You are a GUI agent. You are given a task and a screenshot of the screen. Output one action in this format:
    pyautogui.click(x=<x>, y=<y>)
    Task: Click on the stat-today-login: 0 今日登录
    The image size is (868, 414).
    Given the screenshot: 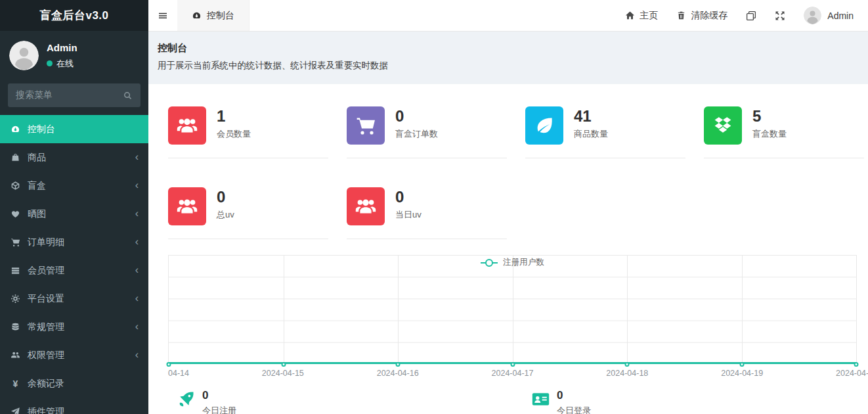 What is the action you would take?
    pyautogui.click(x=561, y=402)
    